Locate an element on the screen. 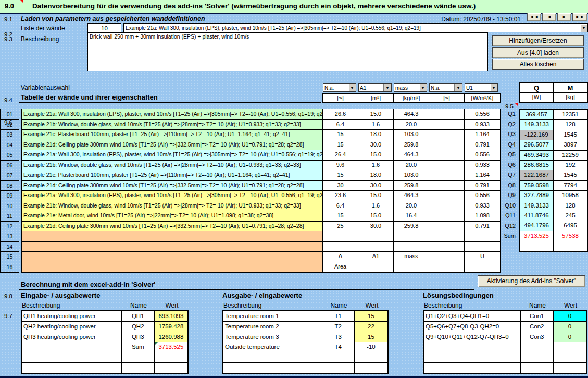 The image size is (588, 378). wall-value-cell: 15.0 is located at coordinates (376, 216).